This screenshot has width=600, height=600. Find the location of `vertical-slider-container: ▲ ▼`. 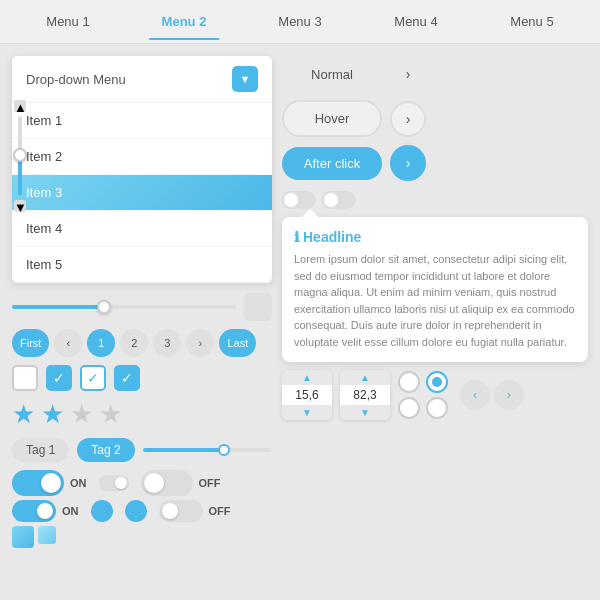

vertical-slider-container: ▲ ▼ is located at coordinates (20, 156).